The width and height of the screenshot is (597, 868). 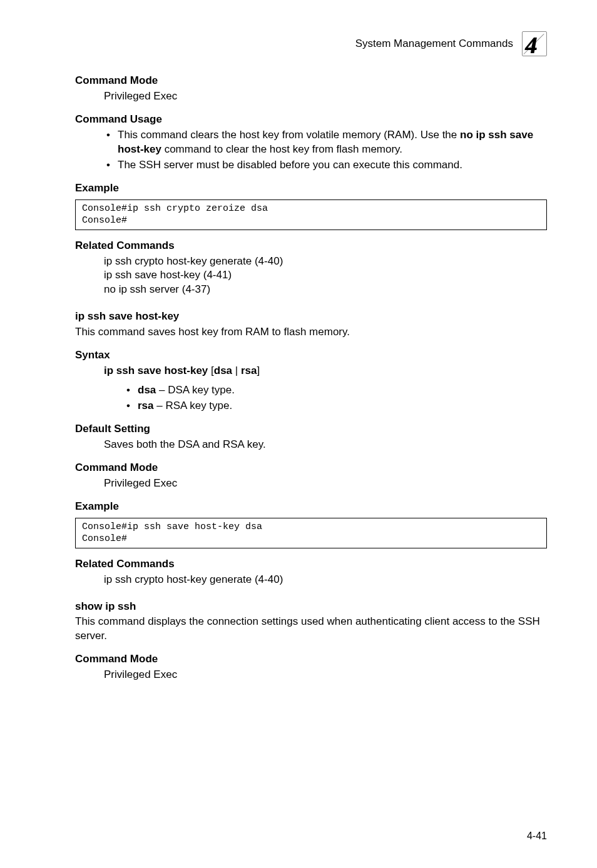 I want to click on text: This command clears the host key from vo…, so click(x=289, y=135).